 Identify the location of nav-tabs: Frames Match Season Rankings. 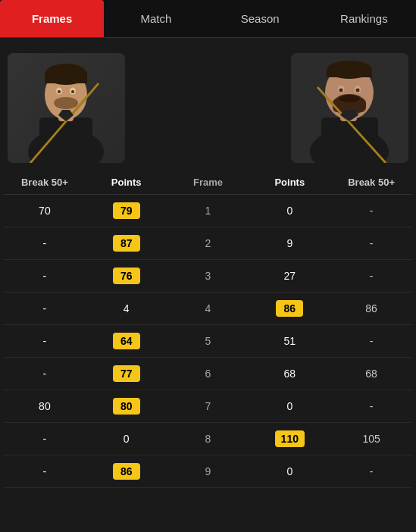
(208, 19).